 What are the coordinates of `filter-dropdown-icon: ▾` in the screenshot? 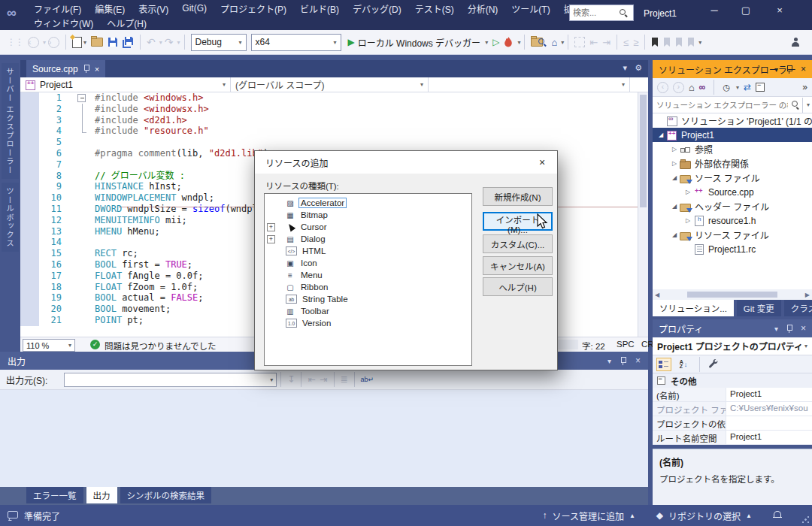 It's located at (738, 87).